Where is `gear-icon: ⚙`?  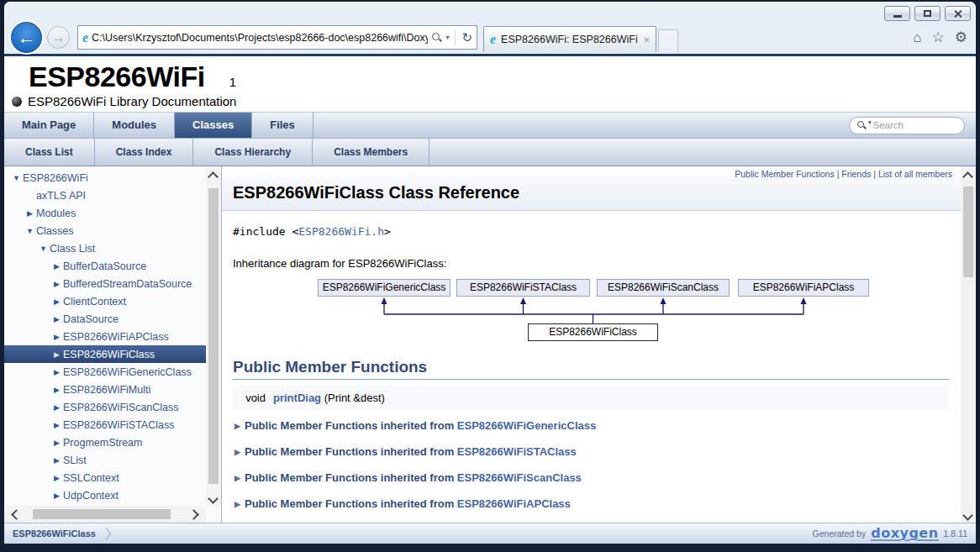 gear-icon: ⚙ is located at coordinates (962, 37).